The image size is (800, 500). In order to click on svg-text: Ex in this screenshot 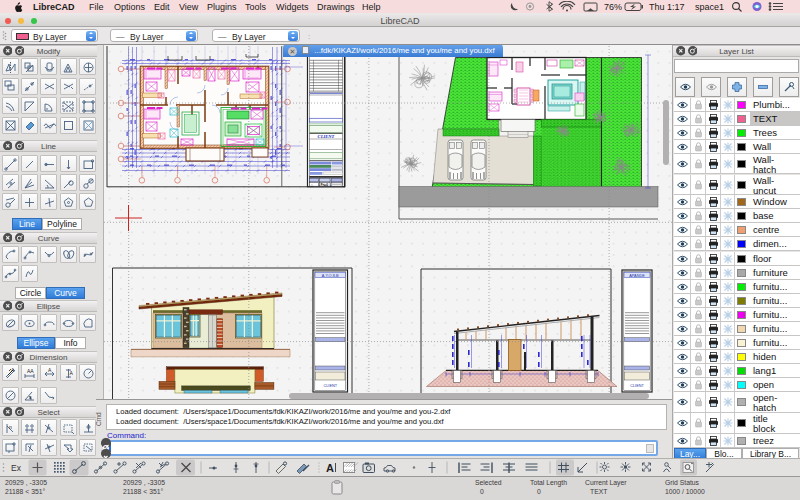, I will do `click(16, 468)`.